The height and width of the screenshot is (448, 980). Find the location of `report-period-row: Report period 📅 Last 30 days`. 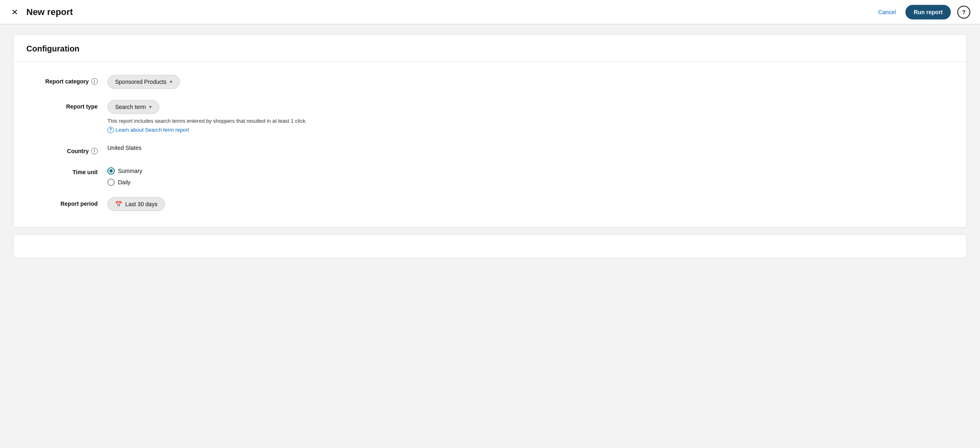

report-period-row: Report period 📅 Last 30 days is located at coordinates (490, 204).